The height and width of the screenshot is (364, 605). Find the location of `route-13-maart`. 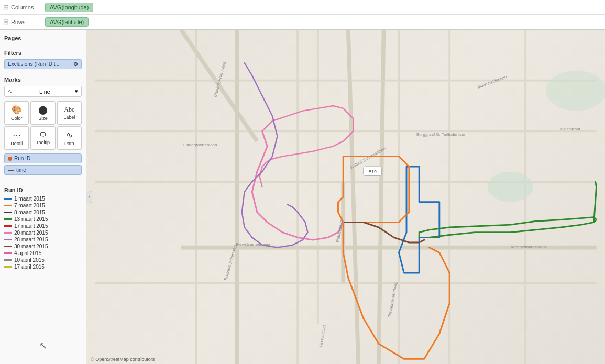

route-13-maart is located at coordinates (508, 227).